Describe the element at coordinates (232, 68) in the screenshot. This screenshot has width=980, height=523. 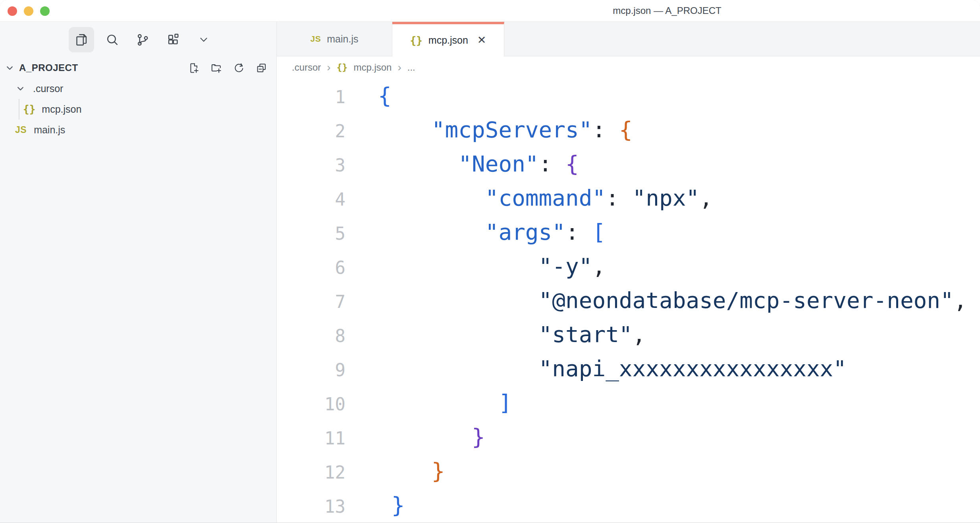
I see `explorer-actions` at that location.